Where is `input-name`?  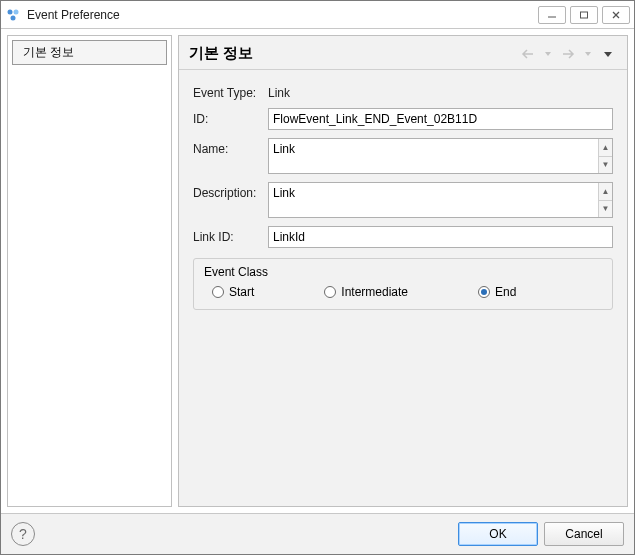 input-name is located at coordinates (434, 156).